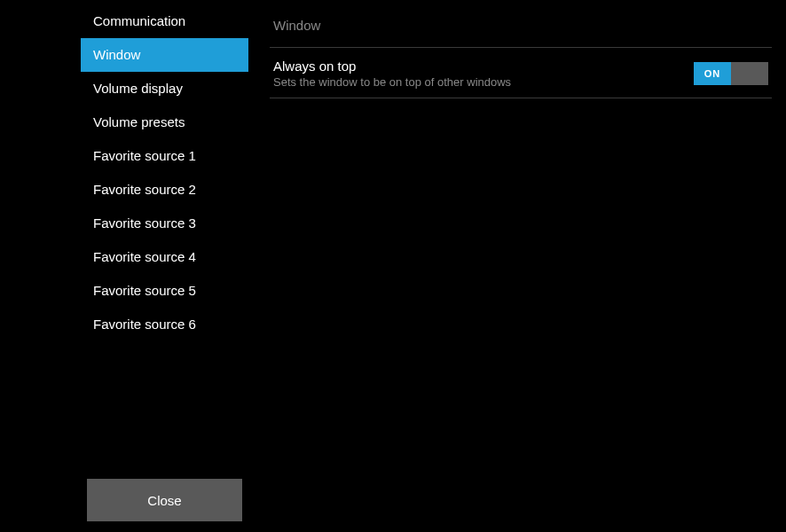 The height and width of the screenshot is (532, 786). I want to click on sidebar-item-volume-display: Volume display, so click(165, 89).